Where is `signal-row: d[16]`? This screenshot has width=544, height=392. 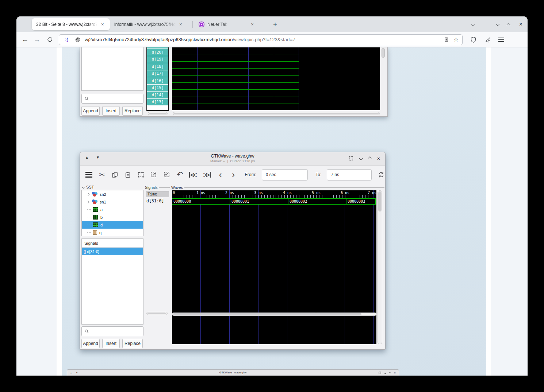 signal-row: d[16] is located at coordinates (158, 81).